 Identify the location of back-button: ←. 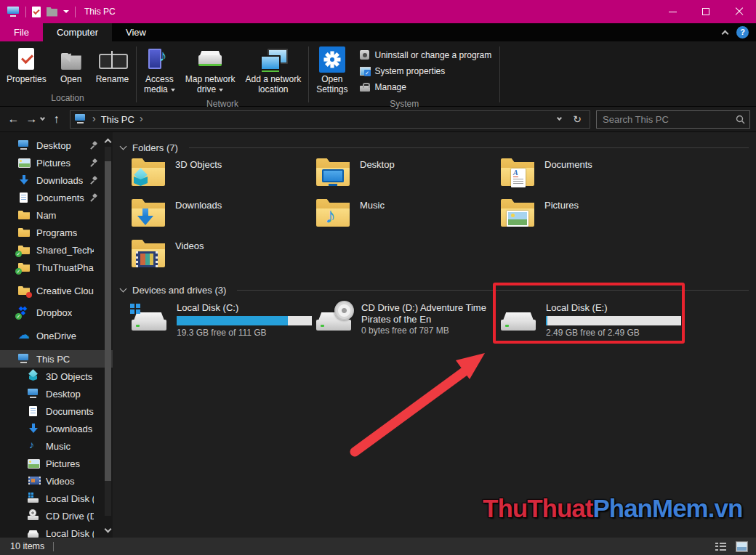
(13, 119).